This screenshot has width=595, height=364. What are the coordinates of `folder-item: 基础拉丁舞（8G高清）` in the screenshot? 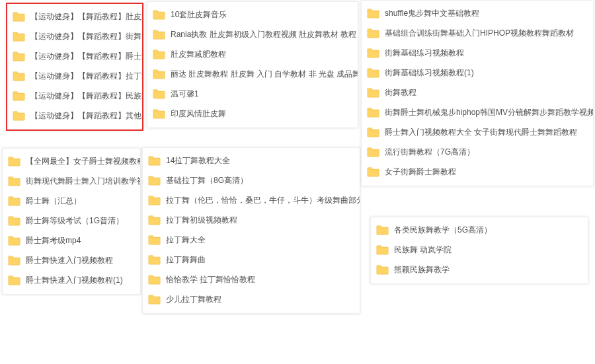 It's located at (251, 180).